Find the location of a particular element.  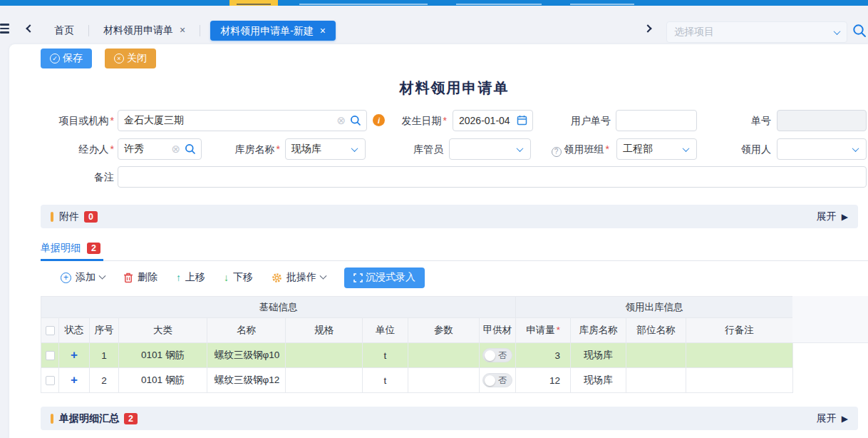

col-unit: 单位 is located at coordinates (386, 331).